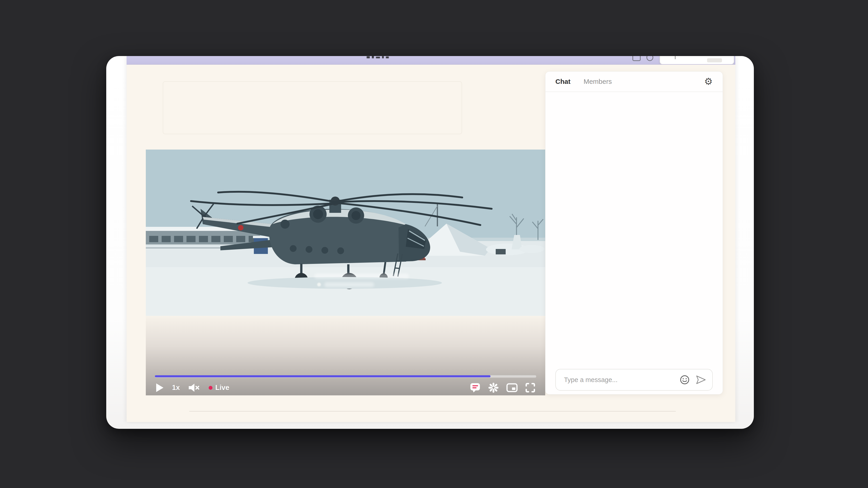  I want to click on progress-fill, so click(323, 376).